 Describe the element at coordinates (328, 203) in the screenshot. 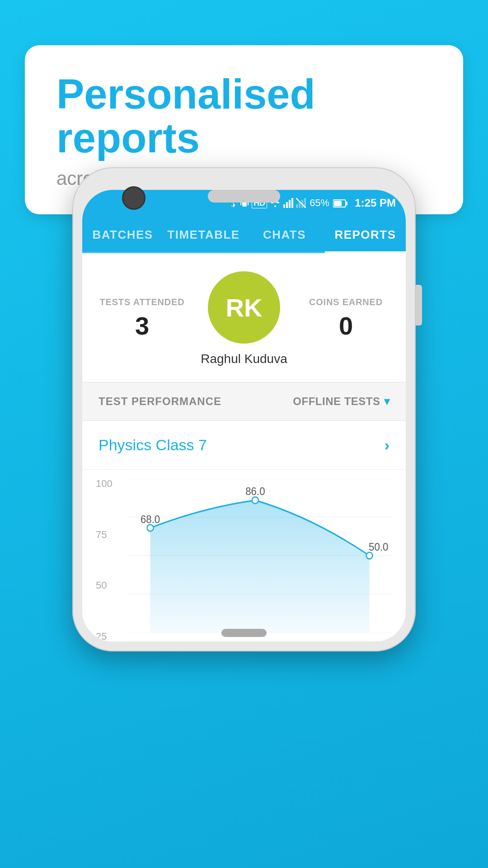

I see `battery-level: 65%` at that location.